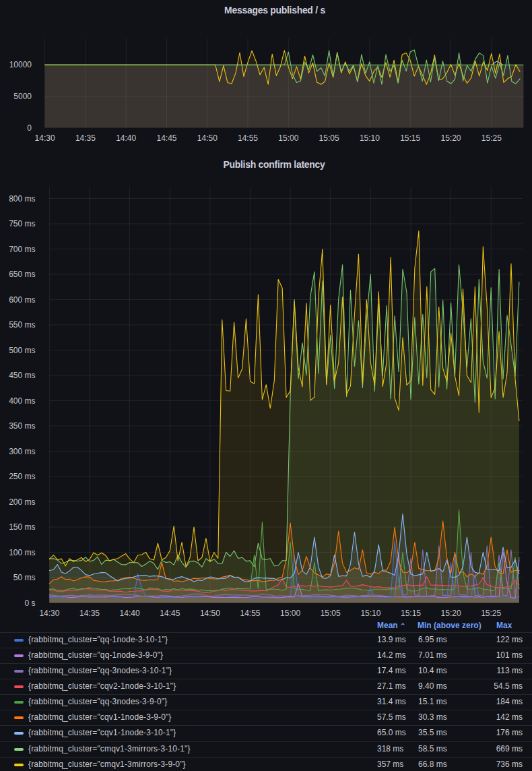  Describe the element at coordinates (22, 527) in the screenshot. I see `svg-text: 150 ms` at that location.